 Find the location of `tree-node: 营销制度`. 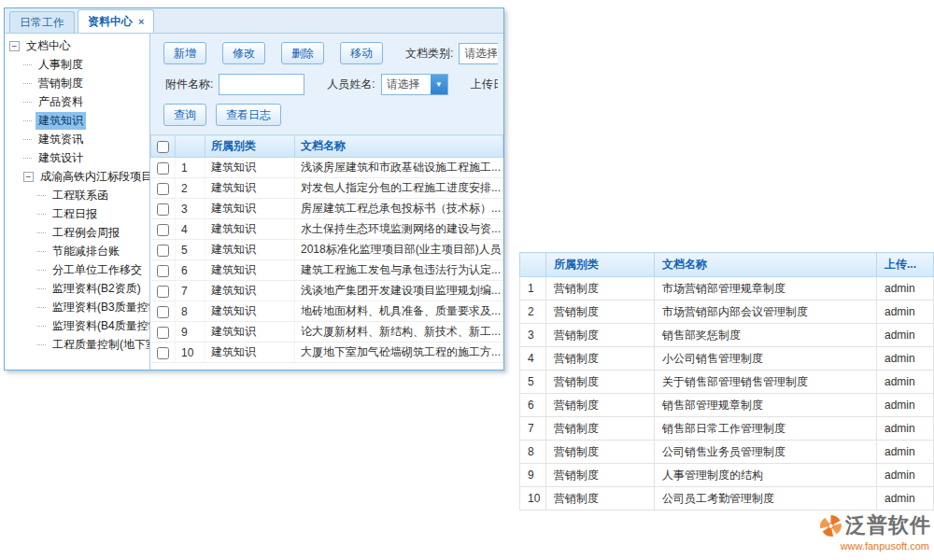

tree-node: 营销制度 is located at coordinates (77, 83).